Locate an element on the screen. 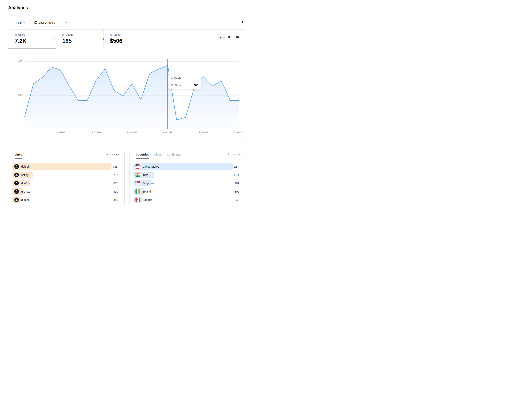 This screenshot has width=508, height=420. funnel-chart-toggle is located at coordinates (230, 37).